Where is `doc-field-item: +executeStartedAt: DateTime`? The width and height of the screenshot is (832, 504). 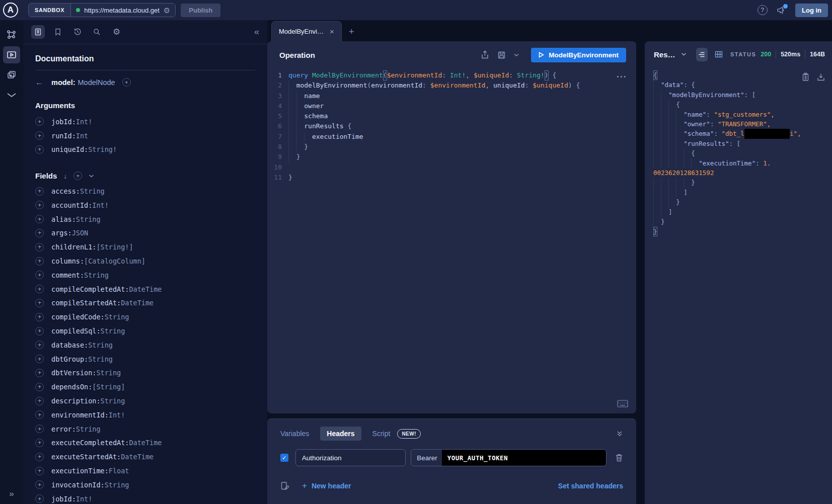 doc-field-item: +executeStartedAt: DateTime is located at coordinates (145, 457).